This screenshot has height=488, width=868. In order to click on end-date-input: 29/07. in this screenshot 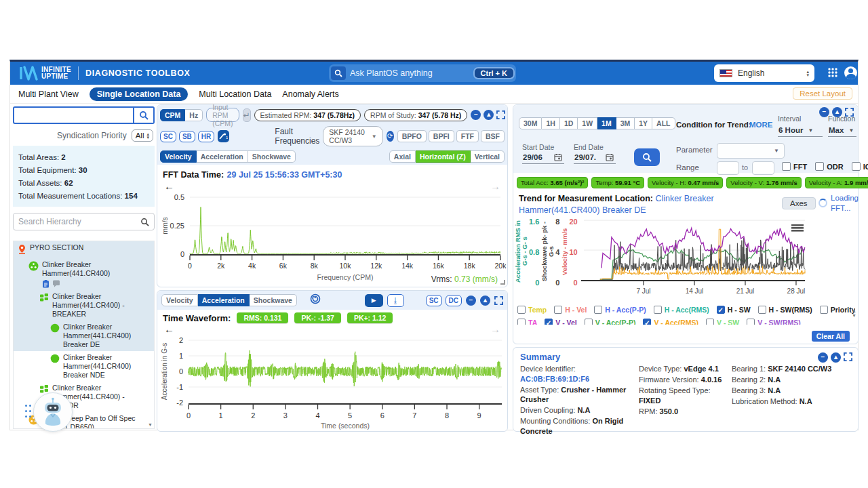, I will do `click(595, 159)`.